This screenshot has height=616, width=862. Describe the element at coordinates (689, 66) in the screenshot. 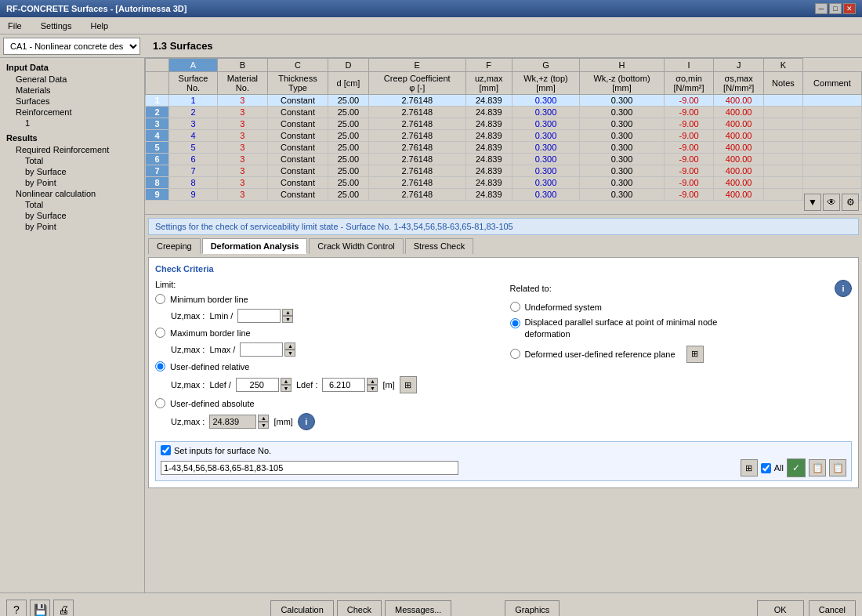

I see `col-header-i: I` at that location.